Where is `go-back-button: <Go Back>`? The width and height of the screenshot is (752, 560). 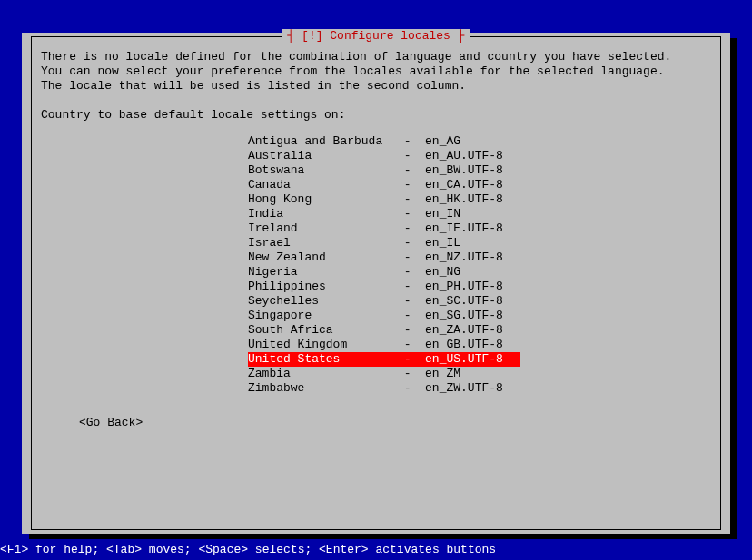 go-back-button: <Go Back> is located at coordinates (111, 423).